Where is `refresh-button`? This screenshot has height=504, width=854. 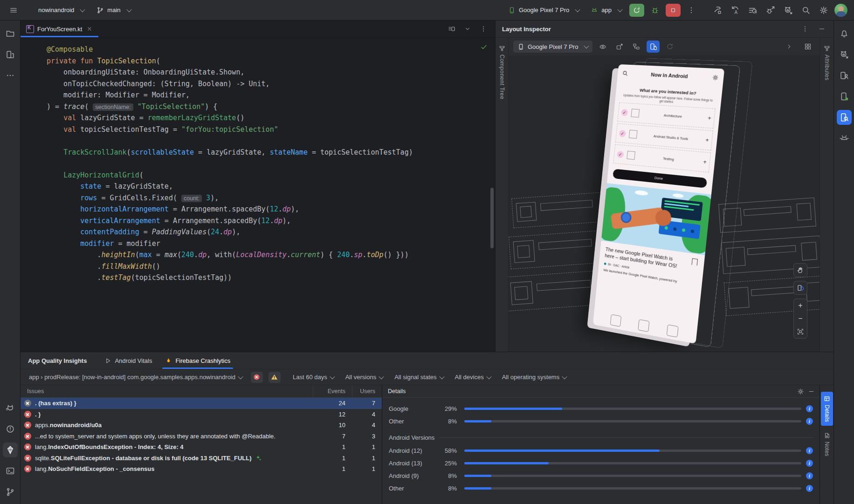
refresh-button is located at coordinates (670, 47).